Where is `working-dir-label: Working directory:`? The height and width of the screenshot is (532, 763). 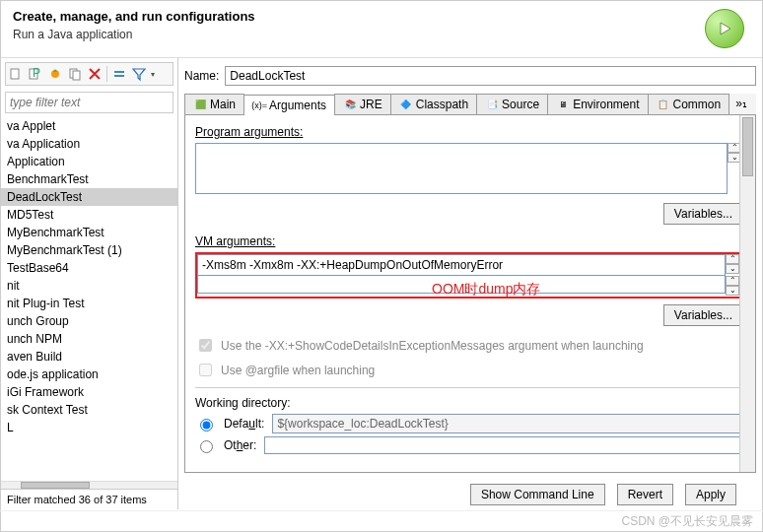
working-dir-label: Working directory: is located at coordinates (470, 403).